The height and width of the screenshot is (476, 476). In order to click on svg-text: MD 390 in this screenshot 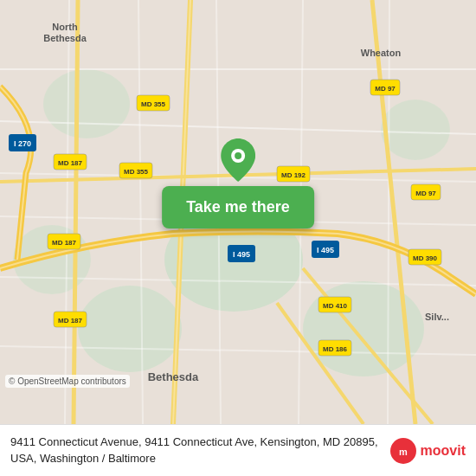, I will do `click(426, 258)`.